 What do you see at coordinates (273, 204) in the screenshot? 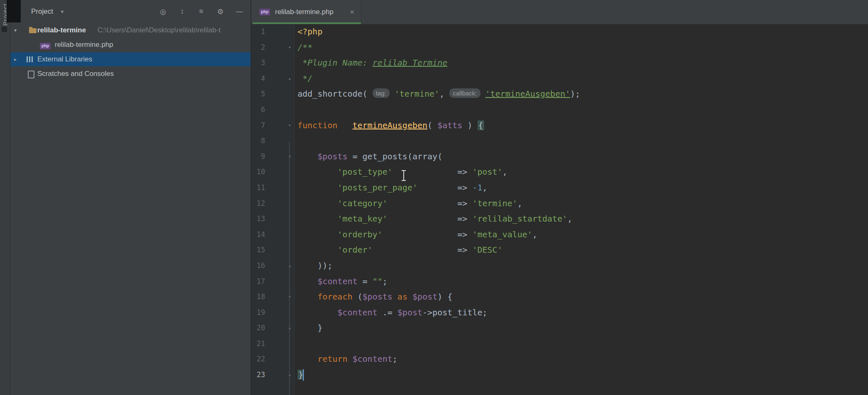
I see `line-number: 12` at bounding box center [273, 204].